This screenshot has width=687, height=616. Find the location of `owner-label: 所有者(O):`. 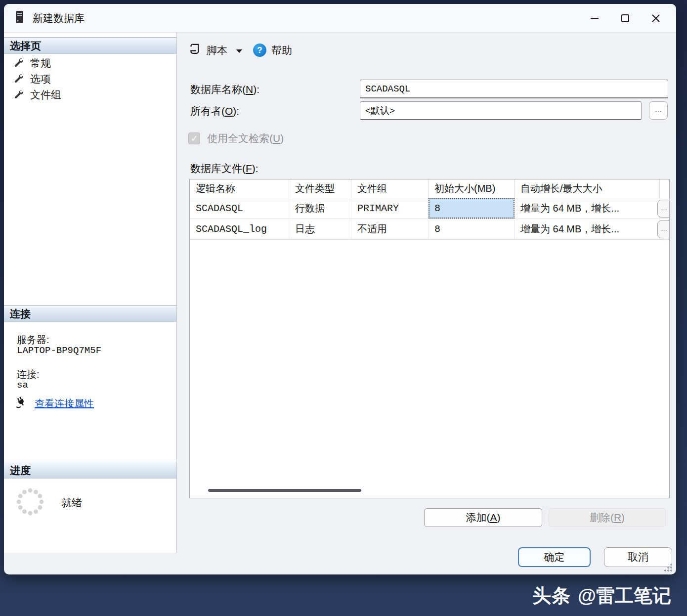

owner-label: 所有者(O): is located at coordinates (215, 111).